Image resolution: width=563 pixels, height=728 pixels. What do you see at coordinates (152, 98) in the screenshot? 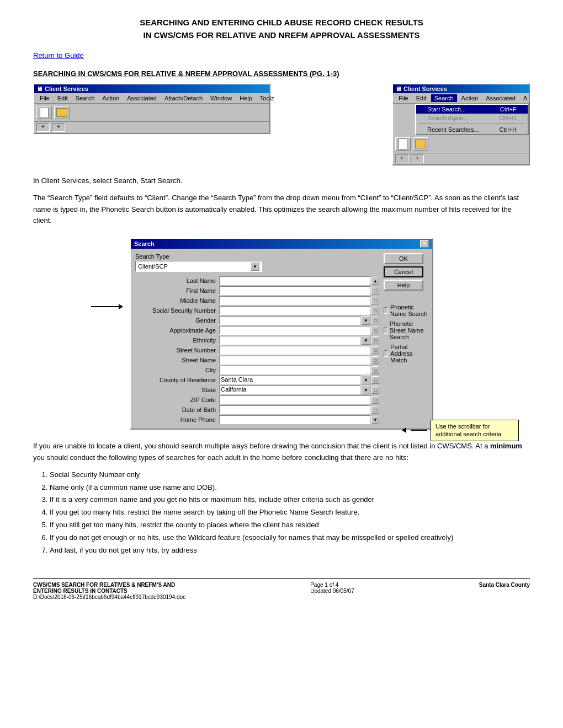
I see `menubar-left: File Edit Search Action Associated Attac…` at bounding box center [152, 98].